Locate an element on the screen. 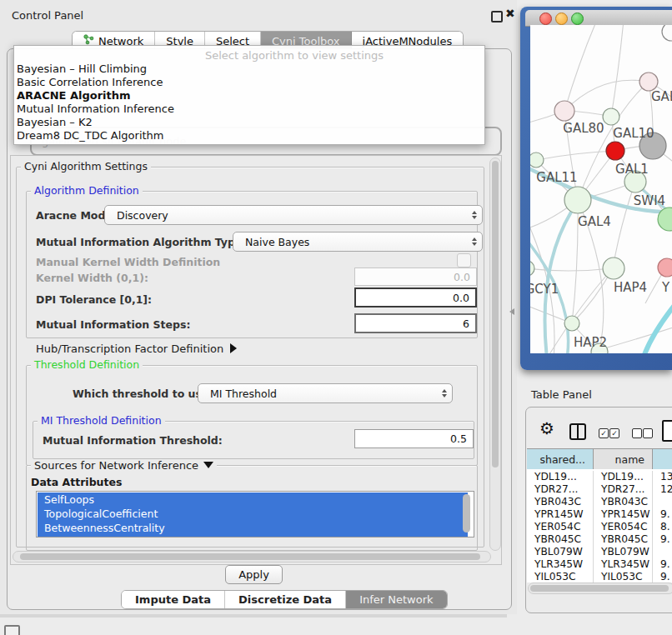  network-canvas: GAL80 GAL10 GAL1 GAL11 GAL4 SWI4 GCY1 HA… is located at coordinates (601, 189).